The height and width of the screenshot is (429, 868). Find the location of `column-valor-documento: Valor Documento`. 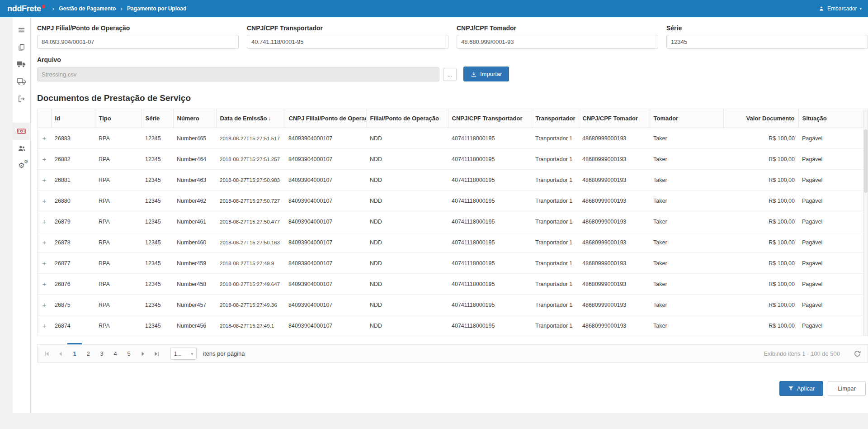

column-valor-documento: Valor Documento is located at coordinates (761, 119).